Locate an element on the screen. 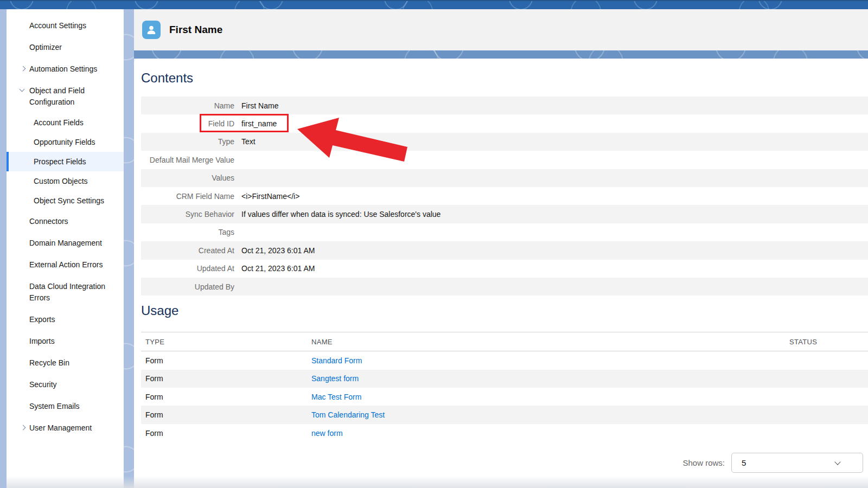  field-row-tags: Tags is located at coordinates (505, 232).